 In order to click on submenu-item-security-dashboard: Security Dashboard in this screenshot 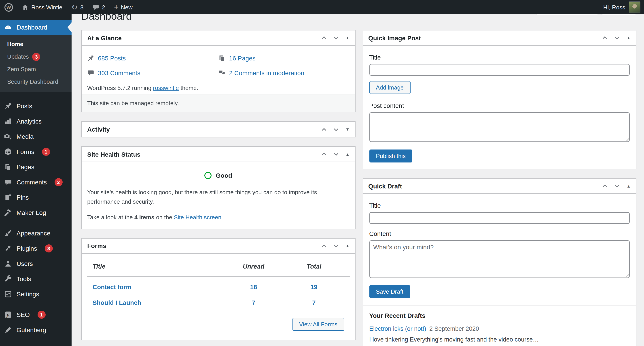, I will do `click(36, 82)`.